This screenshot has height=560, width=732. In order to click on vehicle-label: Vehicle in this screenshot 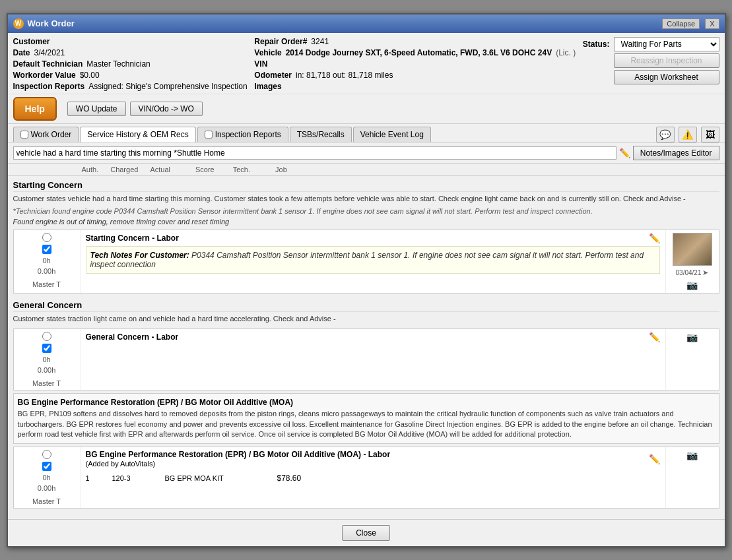, I will do `click(268, 53)`.